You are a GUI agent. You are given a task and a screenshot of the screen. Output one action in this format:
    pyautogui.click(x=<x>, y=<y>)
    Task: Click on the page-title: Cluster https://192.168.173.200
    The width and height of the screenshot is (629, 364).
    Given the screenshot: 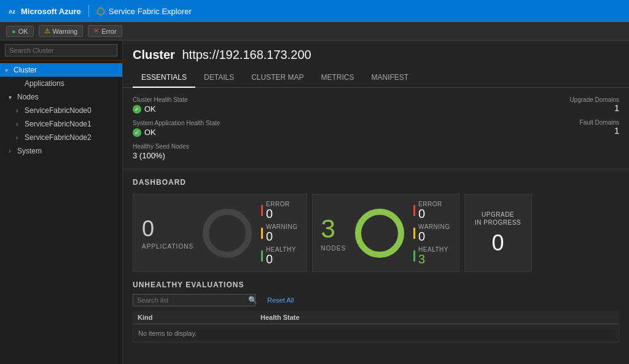 What is the action you would take?
    pyautogui.click(x=376, y=55)
    